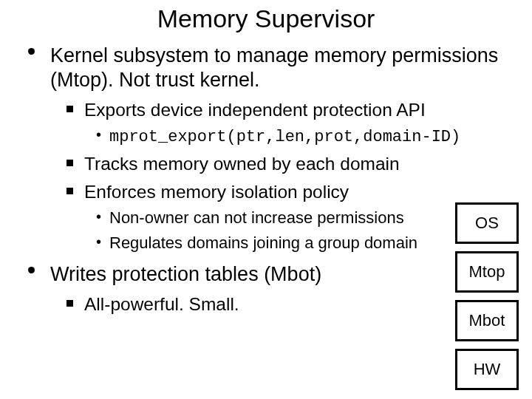  What do you see at coordinates (266, 19) in the screenshot?
I see `slide-title: Memory Supervisor` at bounding box center [266, 19].